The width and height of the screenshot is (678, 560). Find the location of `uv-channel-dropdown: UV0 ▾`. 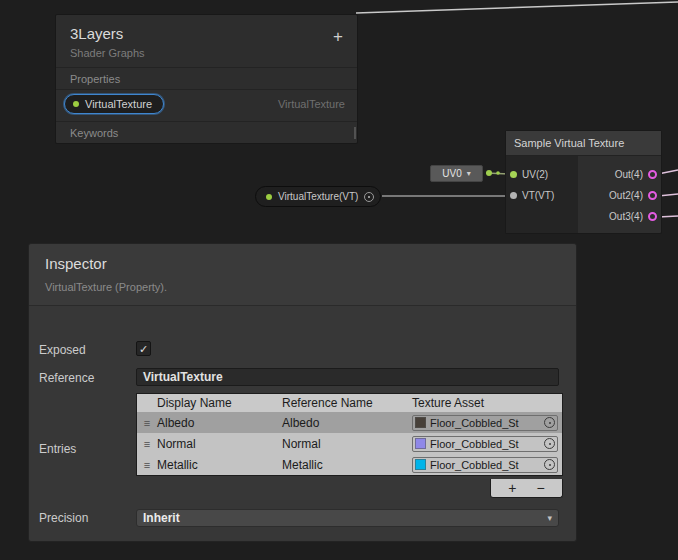

uv-channel-dropdown: UV0 ▾ is located at coordinates (456, 174).